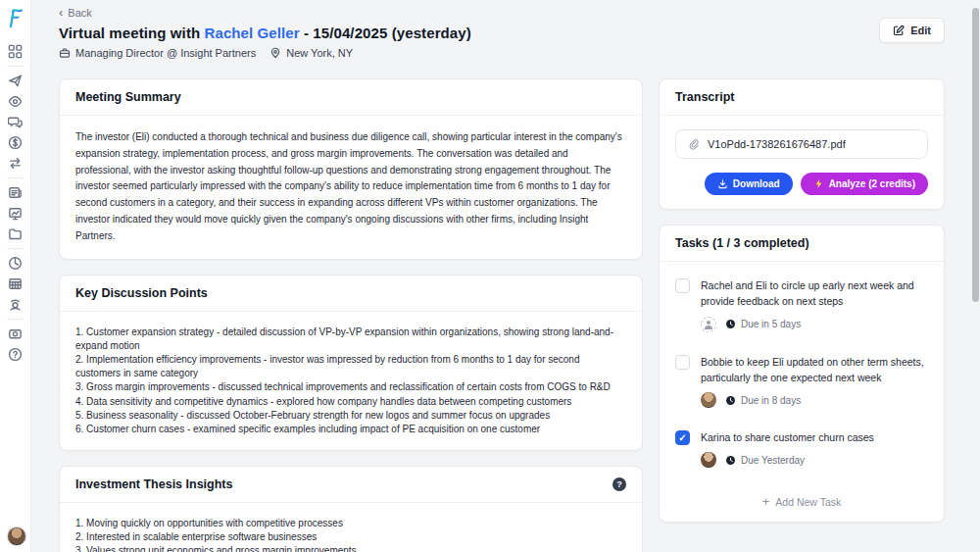 Image resolution: width=980 pixels, height=552 pixels. What do you see at coordinates (619, 484) in the screenshot?
I see `help-icon: ?` at bounding box center [619, 484].